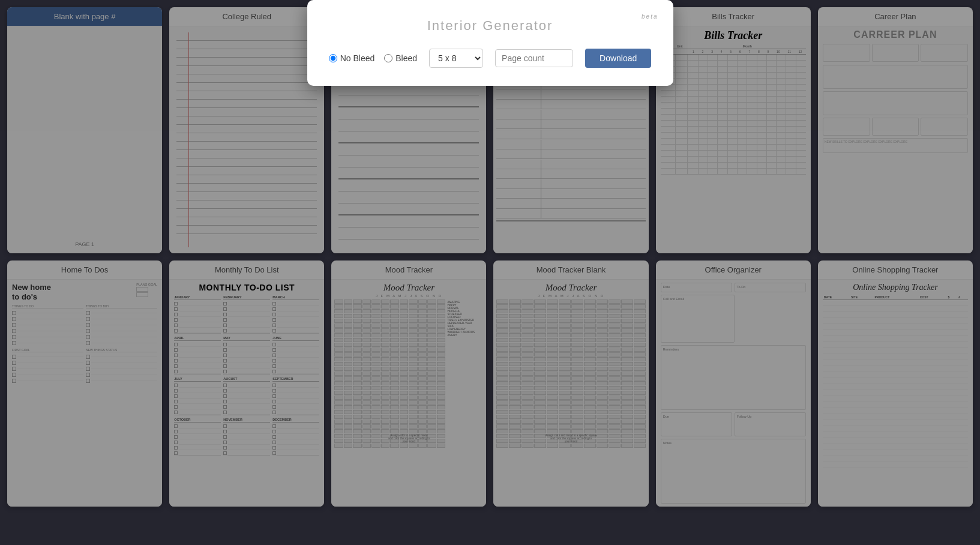 Image resolution: width=980 pixels, height=545 pixels. I want to click on download-button: Download, so click(618, 58).